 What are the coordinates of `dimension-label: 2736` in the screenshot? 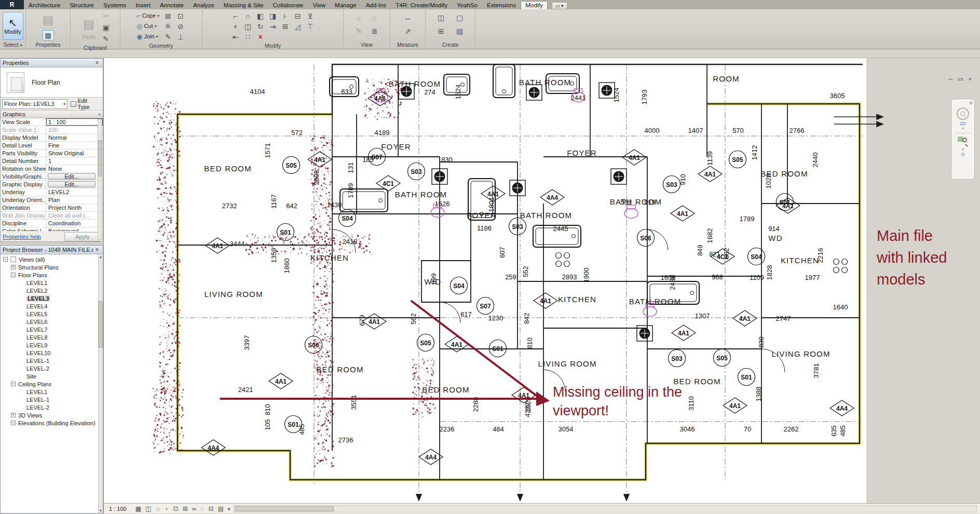 It's located at (346, 440).